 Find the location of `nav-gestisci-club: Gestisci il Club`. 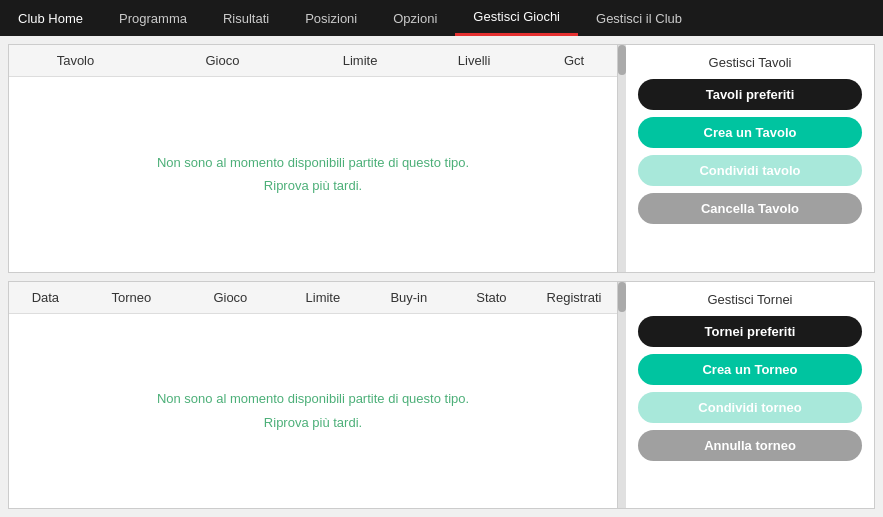

nav-gestisci-club: Gestisci il Club is located at coordinates (639, 18).